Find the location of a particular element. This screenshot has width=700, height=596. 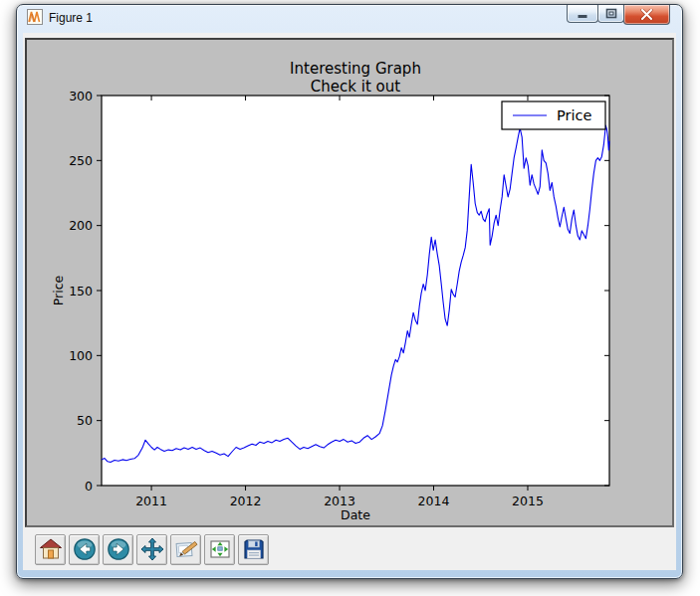

pan-button is located at coordinates (151, 549).